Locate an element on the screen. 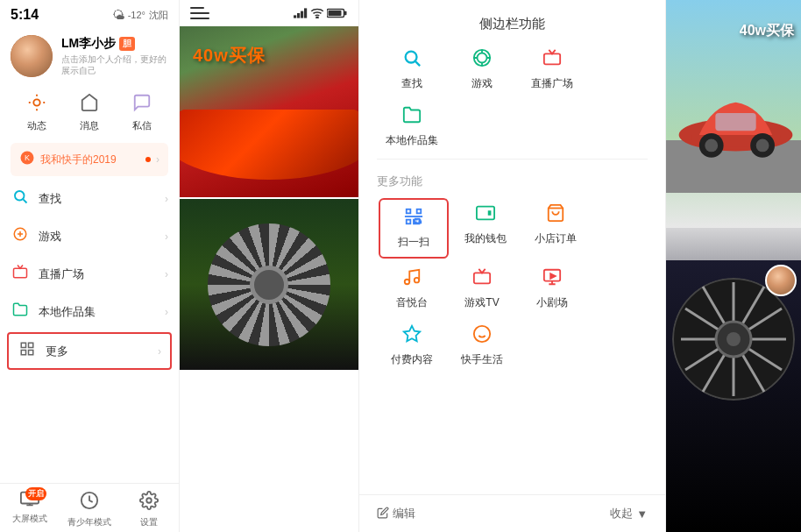 This screenshot has height=532, width=801. quick-action-dynamic: 动态 is located at coordinates (37, 112).